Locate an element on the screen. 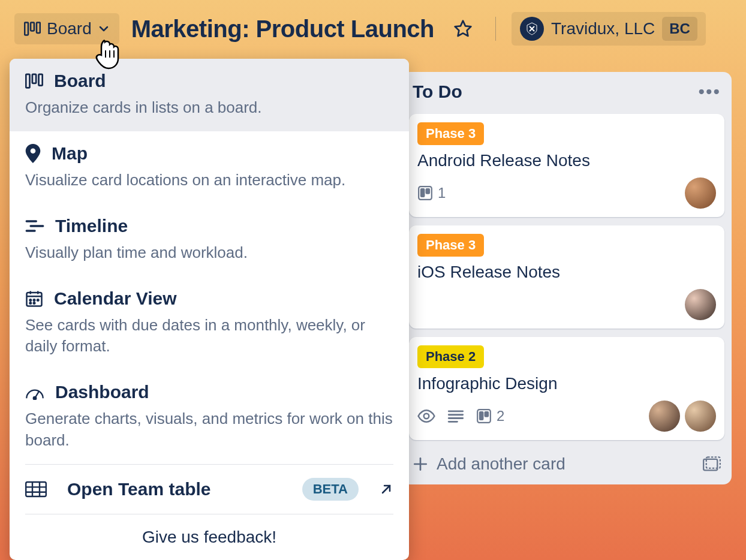 The height and width of the screenshot is (560, 746). view-option-desc: Visualize card locations on an interacti… is located at coordinates (209, 180).